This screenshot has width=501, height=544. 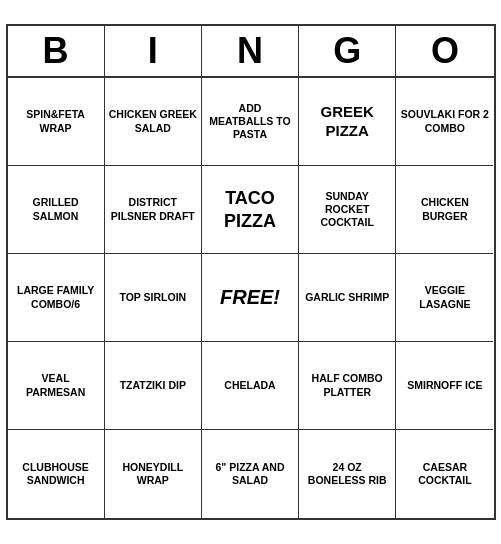 What do you see at coordinates (444, 474) in the screenshot?
I see `bingo-cell: CAESAR COCKTAIL` at bounding box center [444, 474].